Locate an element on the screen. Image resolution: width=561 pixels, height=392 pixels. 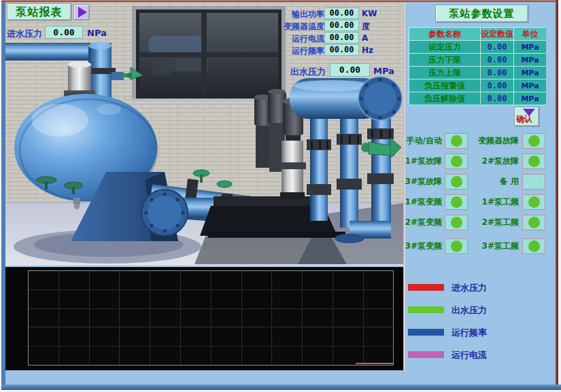
param-name: 负压解除值 is located at coordinates (445, 99).